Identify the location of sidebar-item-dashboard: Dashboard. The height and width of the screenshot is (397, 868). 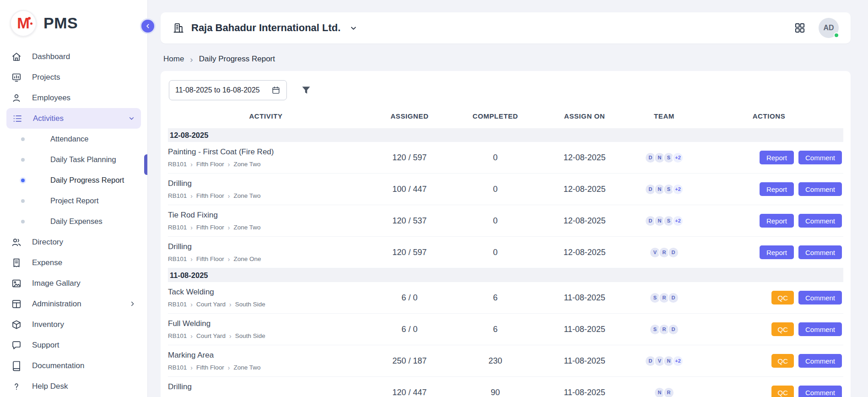
(74, 57).